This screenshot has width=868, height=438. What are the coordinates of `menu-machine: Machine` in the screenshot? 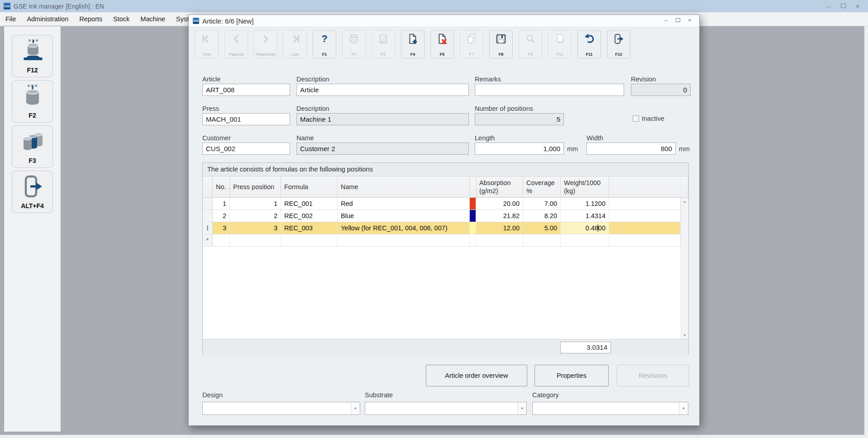 It's located at (153, 19).